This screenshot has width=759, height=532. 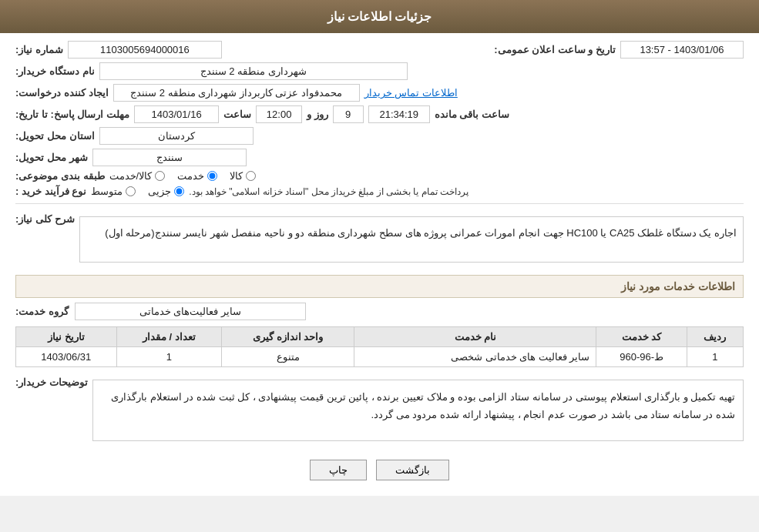 I want to click on radio-kala-label: کالا, so click(x=236, y=176).